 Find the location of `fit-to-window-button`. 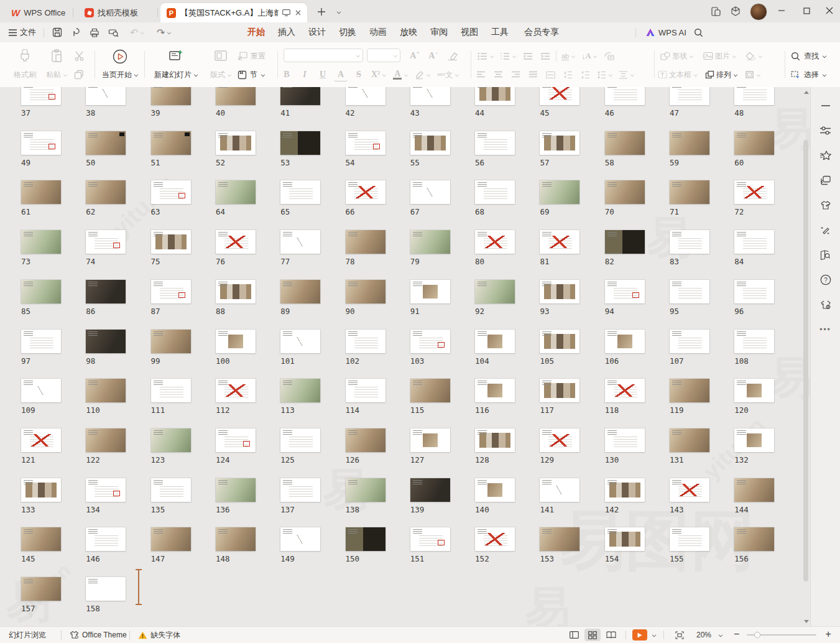

fit-to-window-button is located at coordinates (680, 635).